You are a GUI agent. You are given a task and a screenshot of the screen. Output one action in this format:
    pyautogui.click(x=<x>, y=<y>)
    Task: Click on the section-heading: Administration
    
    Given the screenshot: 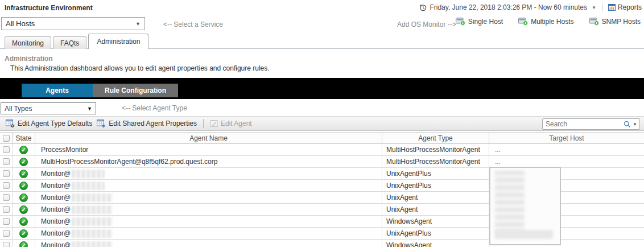 What is the action you would take?
    pyautogui.click(x=28, y=59)
    